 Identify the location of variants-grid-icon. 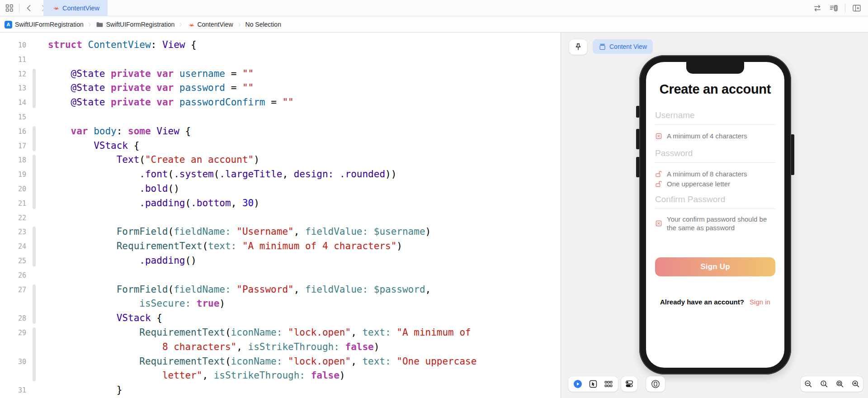
(609, 384).